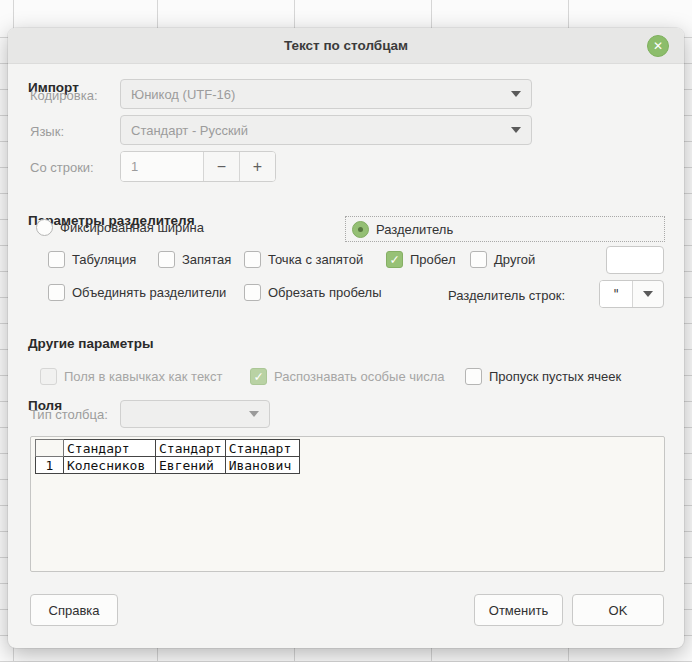  Describe the element at coordinates (658, 46) in the screenshot. I see `close-icon: ✕` at that location.